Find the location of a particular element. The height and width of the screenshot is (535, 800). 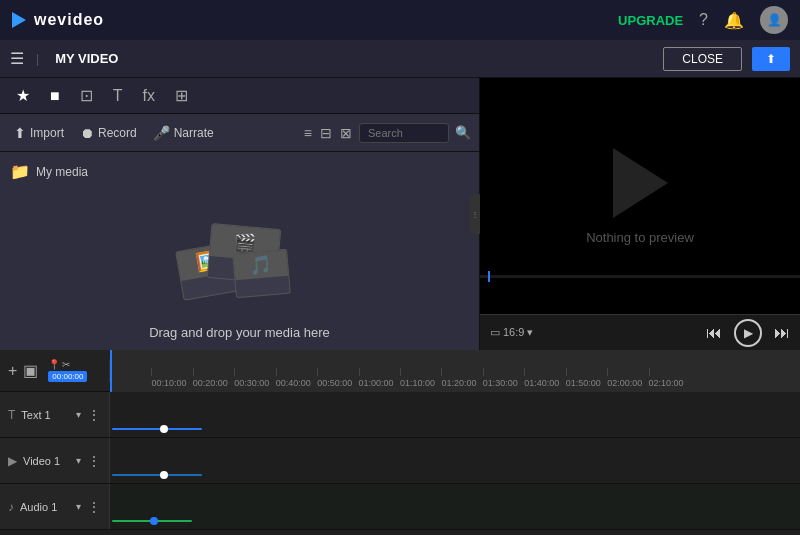

drag-text: Drag and drop your media here is located at coordinates (240, 332).